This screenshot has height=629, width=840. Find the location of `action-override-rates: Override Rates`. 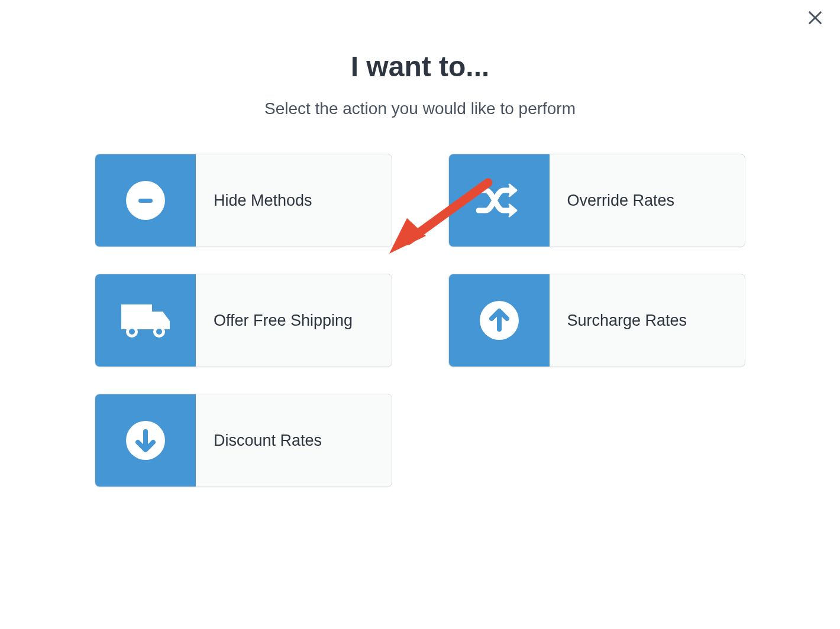

action-override-rates: Override Rates is located at coordinates (597, 200).